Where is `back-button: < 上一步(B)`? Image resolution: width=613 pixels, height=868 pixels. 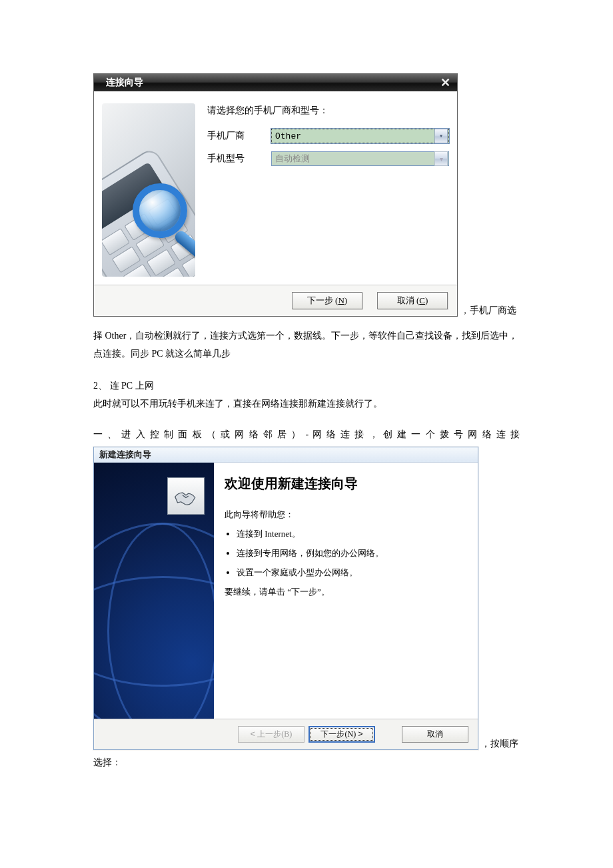 back-button: < 上一步(B) is located at coordinates (271, 735).